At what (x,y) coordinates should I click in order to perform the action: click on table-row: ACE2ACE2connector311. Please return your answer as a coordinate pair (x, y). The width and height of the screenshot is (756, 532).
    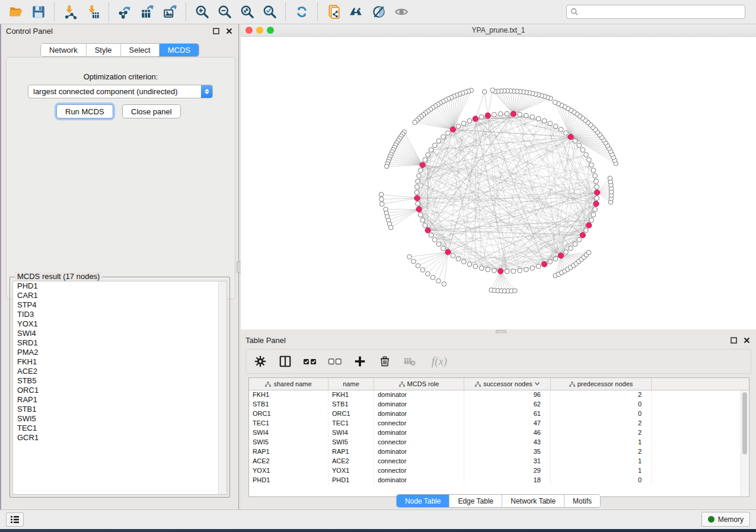
    Looking at the image, I should click on (499, 462).